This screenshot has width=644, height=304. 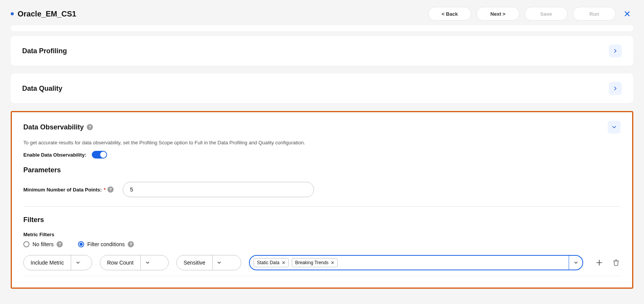 I want to click on filter-condition-row: Include Metric Row Count Sensitive, so click(x=322, y=263).